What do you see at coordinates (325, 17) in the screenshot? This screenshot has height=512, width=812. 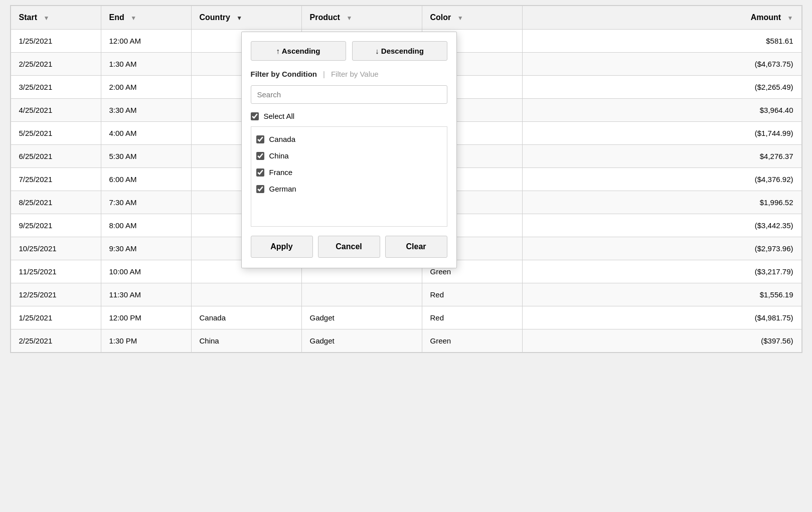 I see `col-label-product: Product` at bounding box center [325, 17].